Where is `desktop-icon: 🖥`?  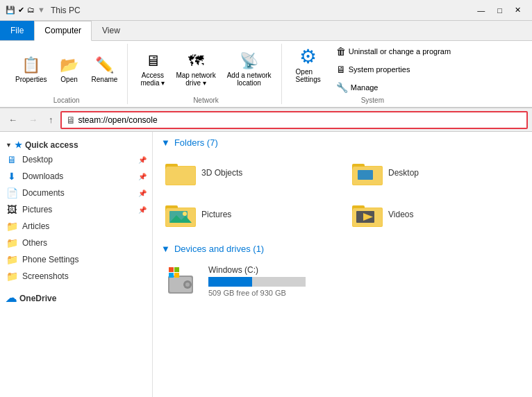
desktop-icon: 🖥 is located at coordinates (12, 160).